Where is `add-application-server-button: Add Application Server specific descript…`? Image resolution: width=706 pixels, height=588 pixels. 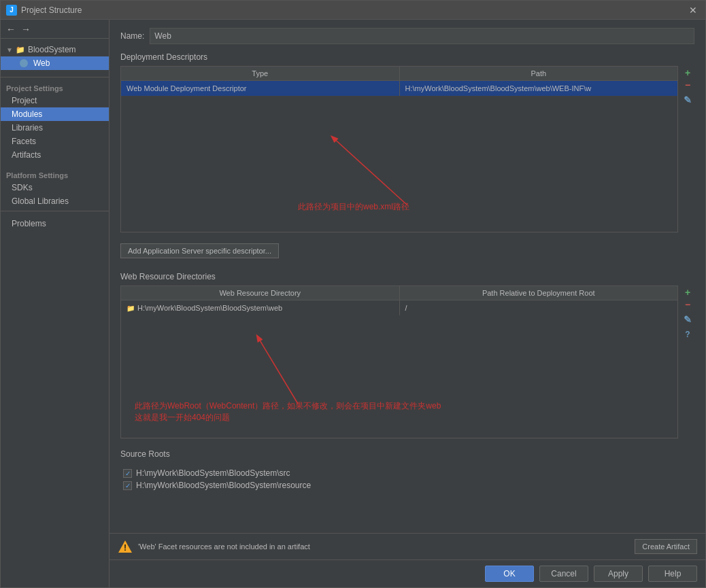
add-application-server-button: Add Application Server specific descript… is located at coordinates (200, 251).